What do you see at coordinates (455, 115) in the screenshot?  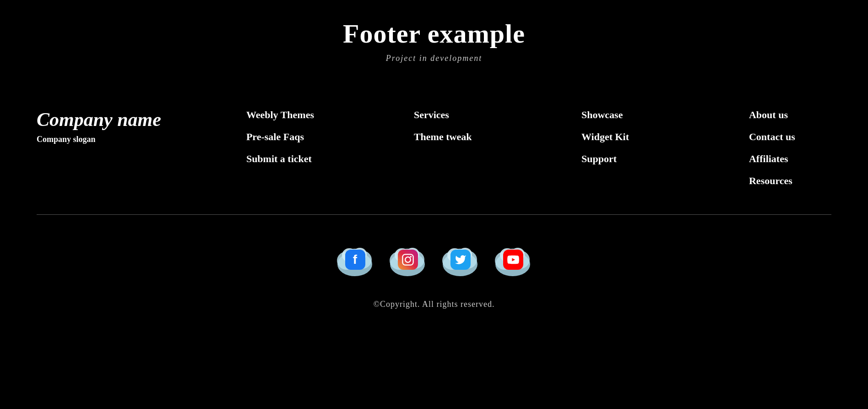 I see `nav-link-services: Services` at bounding box center [455, 115].